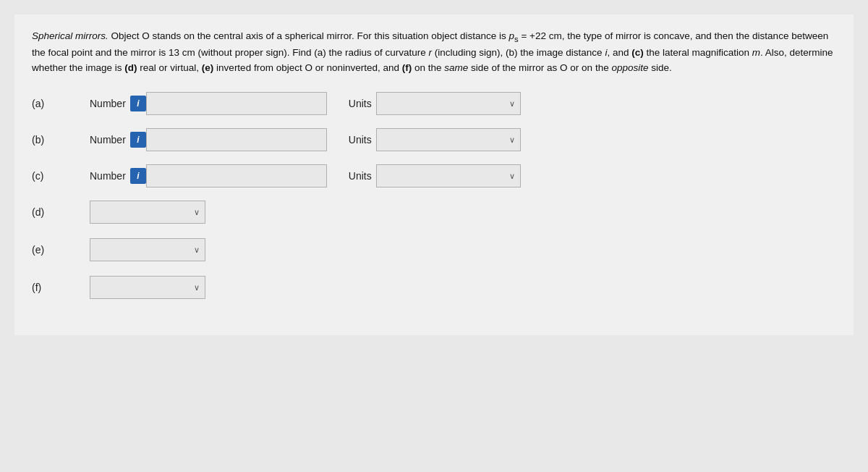 This screenshot has height=472, width=868. I want to click on row-b-units-label: Units, so click(360, 140).